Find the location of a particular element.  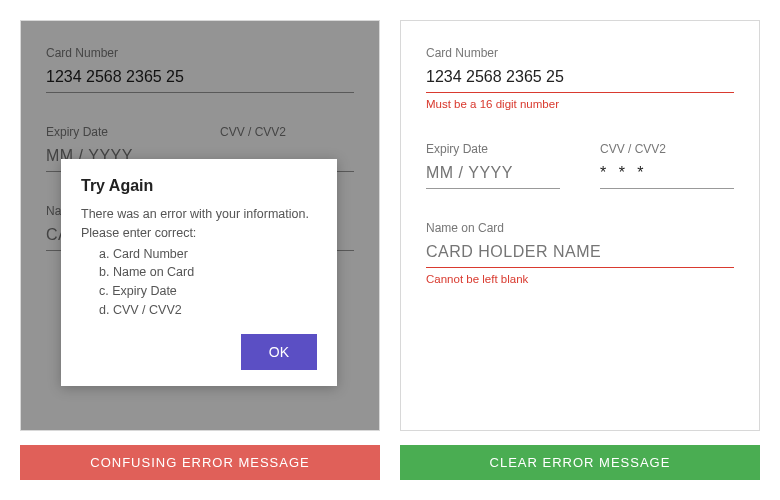

clear-caption: CLEAR ERROR MESSAGE is located at coordinates (580, 462).